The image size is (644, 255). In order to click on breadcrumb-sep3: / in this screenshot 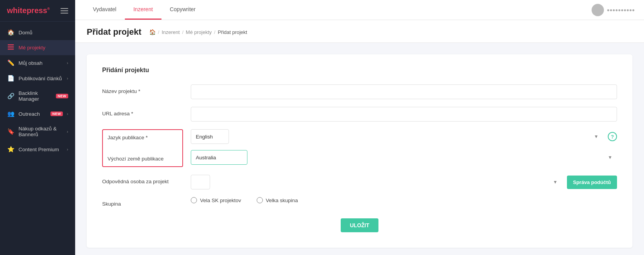, I will do `click(215, 32)`.